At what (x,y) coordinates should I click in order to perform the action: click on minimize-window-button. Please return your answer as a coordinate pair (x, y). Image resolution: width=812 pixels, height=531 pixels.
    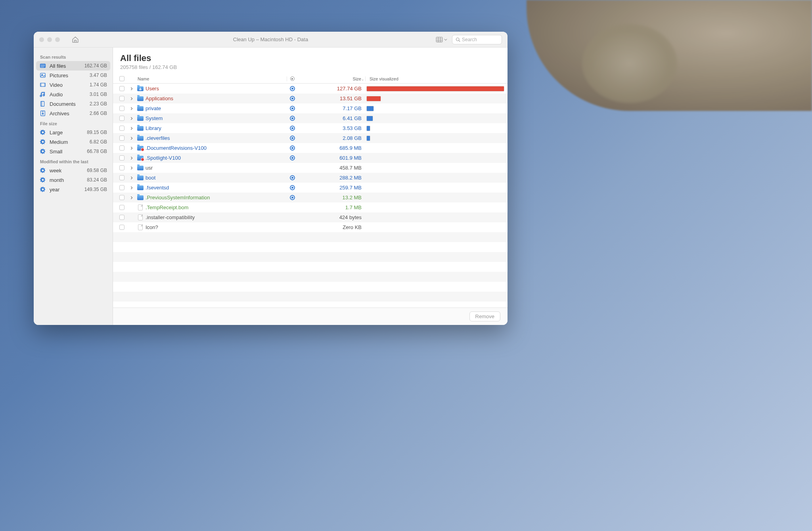
    Looking at the image, I should click on (50, 40).